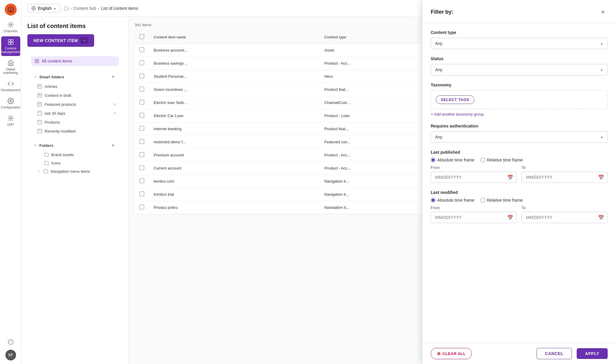 This screenshot has width=616, height=364. What do you see at coordinates (519, 214) in the screenshot?
I see `last-modified-date-row: From 📅 To 📅` at bounding box center [519, 214].